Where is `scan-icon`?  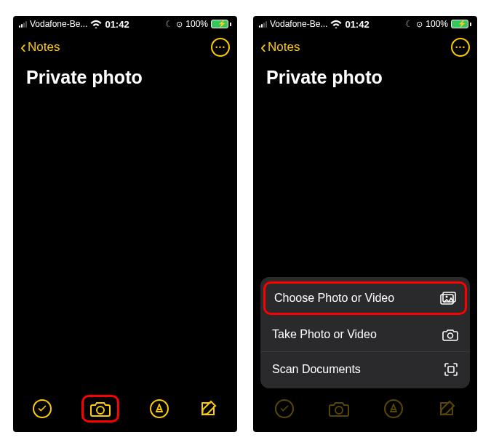
scan-icon is located at coordinates (451, 369).